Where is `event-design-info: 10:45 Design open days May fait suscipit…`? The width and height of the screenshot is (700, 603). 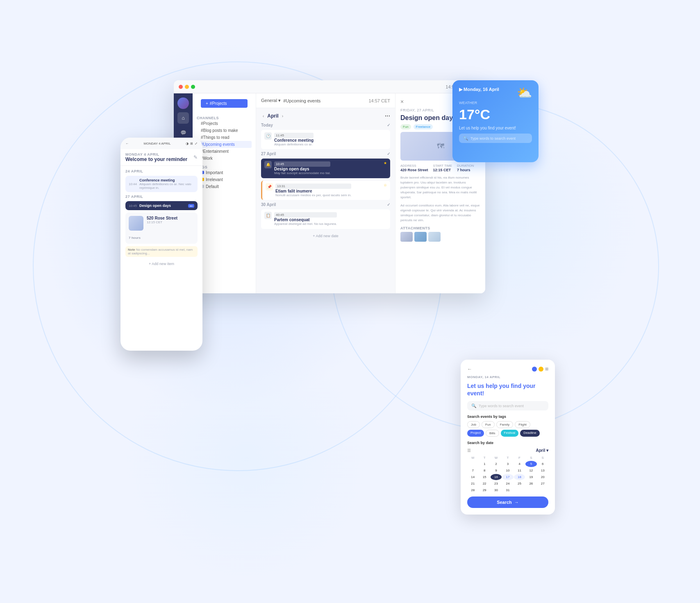
event-design-info: 10:45 Design open days May fait suscipit… is located at coordinates (302, 168).